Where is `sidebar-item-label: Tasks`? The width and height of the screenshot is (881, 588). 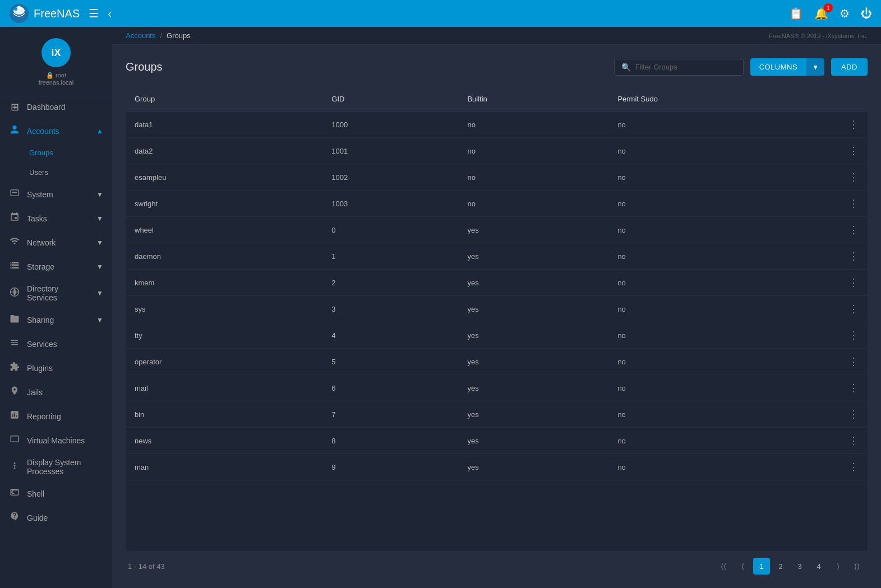 sidebar-item-label: Tasks is located at coordinates (58, 219).